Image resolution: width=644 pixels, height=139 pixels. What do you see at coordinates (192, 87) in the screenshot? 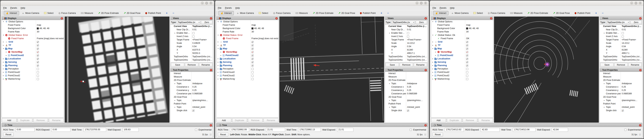
I see `tree-row: Covariance x0.25` at bounding box center [192, 87].